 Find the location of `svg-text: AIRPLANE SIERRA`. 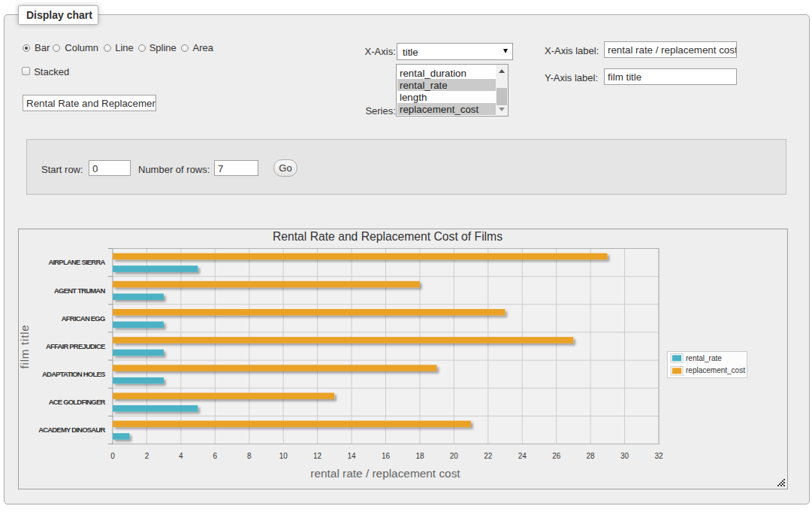

svg-text: AIRPLANE SIERRA is located at coordinates (77, 262).